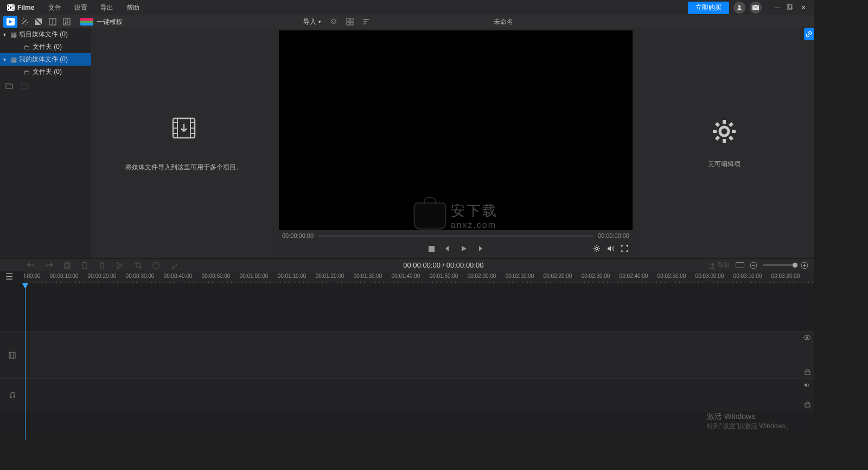  I want to click on settings-button, so click(597, 249).